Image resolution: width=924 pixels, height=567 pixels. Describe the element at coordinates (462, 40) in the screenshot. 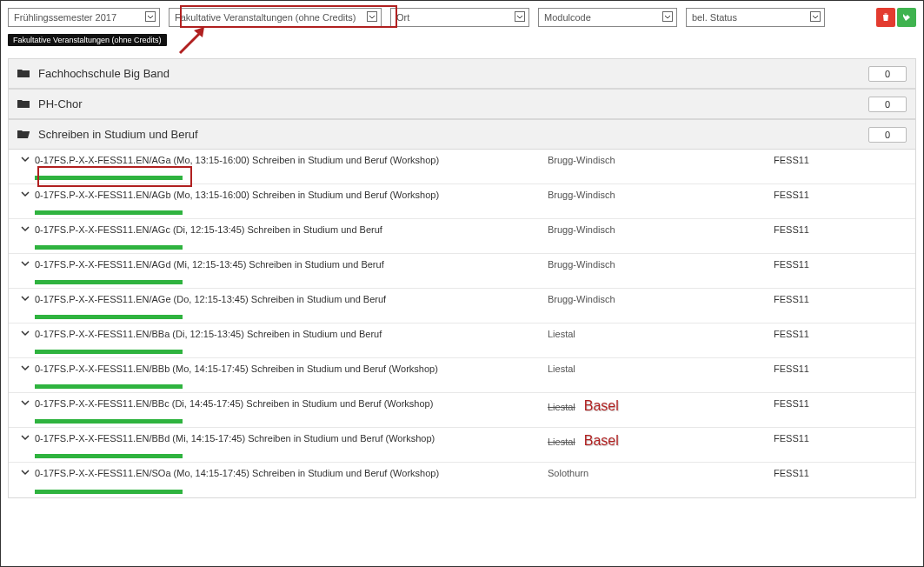

I see `active-filter-tag-row: Fakultative Veranstaltungen (ohne Credit…` at that location.